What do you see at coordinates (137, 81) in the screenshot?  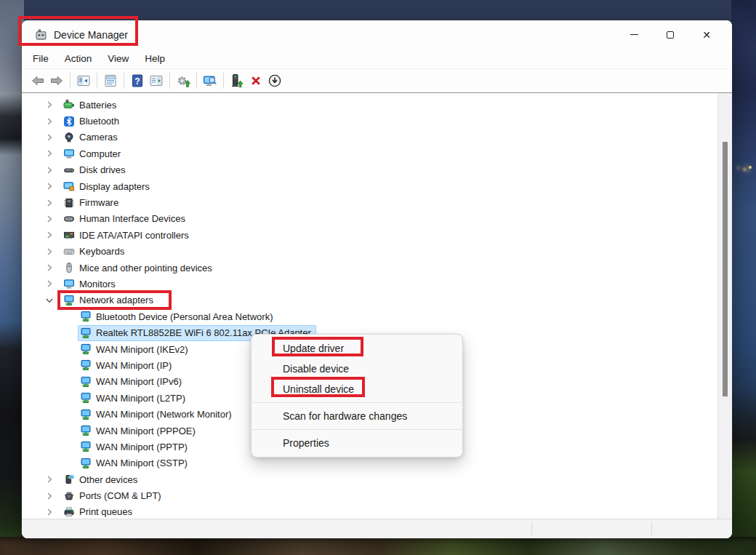 I see `help-button: ?` at bounding box center [137, 81].